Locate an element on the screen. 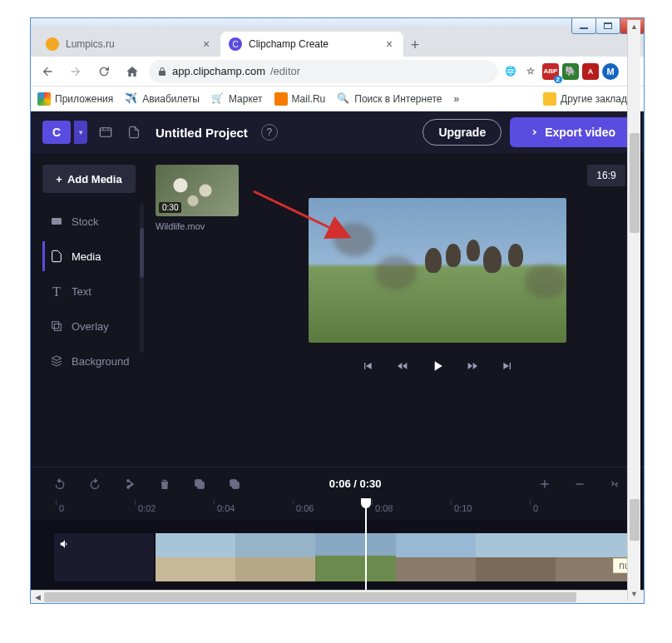 The height and width of the screenshot is (643, 672). video-preview is located at coordinates (437, 270).